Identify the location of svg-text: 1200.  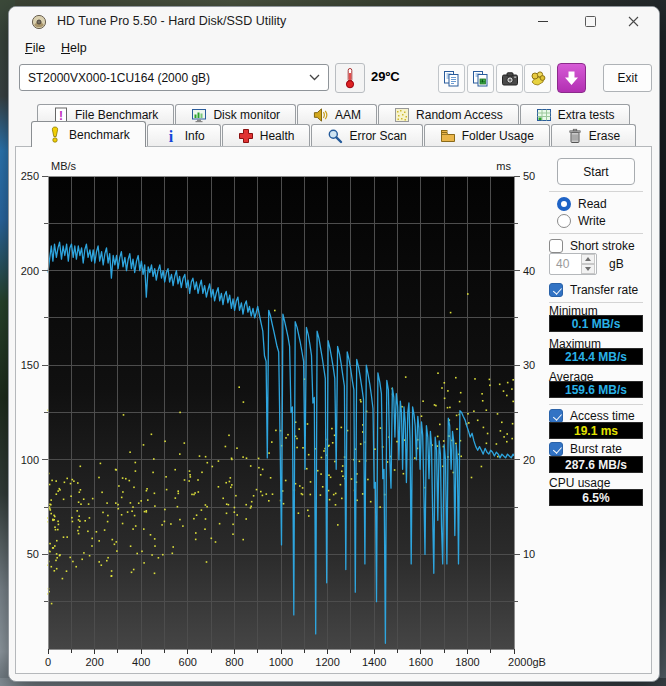
(327, 662).